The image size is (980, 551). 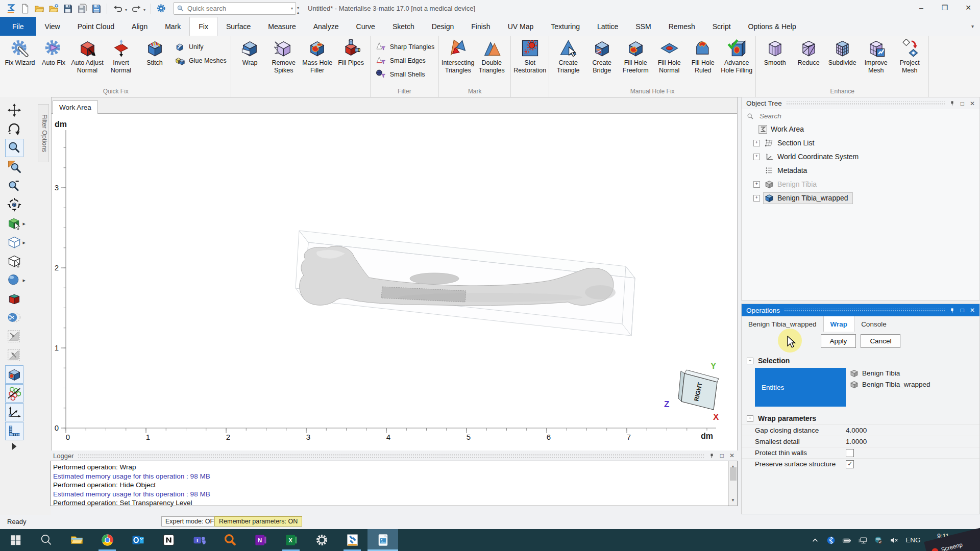 What do you see at coordinates (733, 484) in the screenshot?
I see `logger-scrollbar: ▲ ▼` at bounding box center [733, 484].